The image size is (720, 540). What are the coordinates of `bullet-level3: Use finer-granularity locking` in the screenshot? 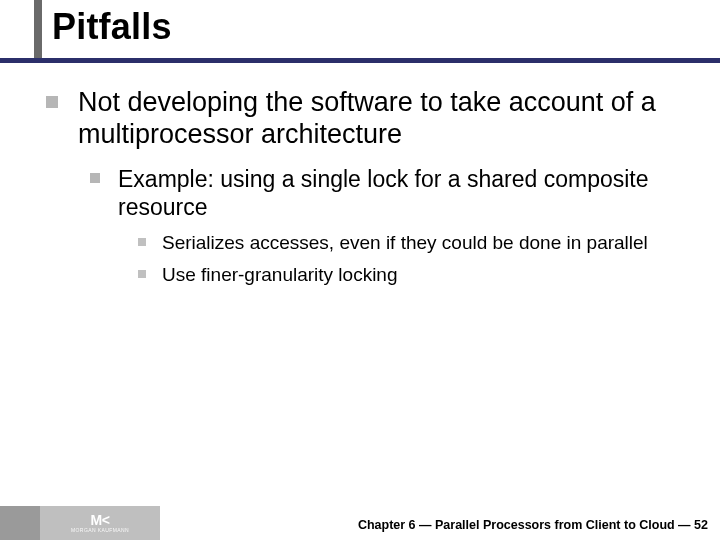 It's located at (412, 275).